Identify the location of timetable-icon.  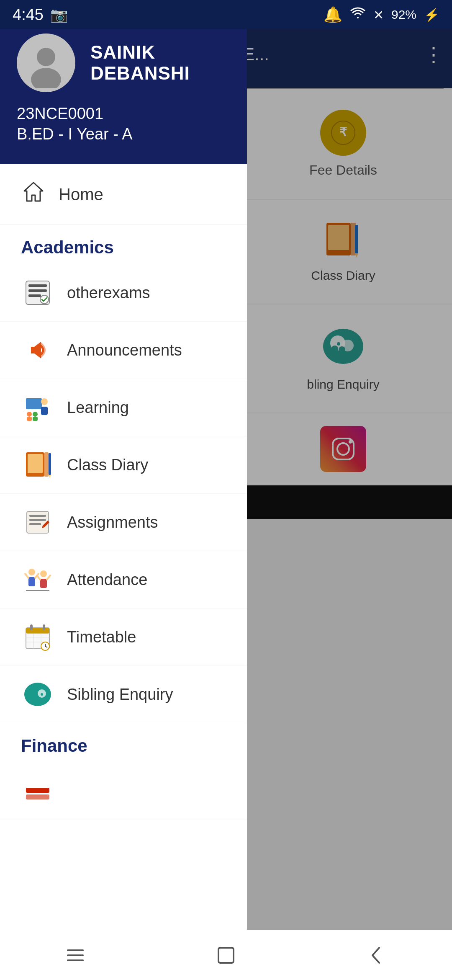
(38, 637).